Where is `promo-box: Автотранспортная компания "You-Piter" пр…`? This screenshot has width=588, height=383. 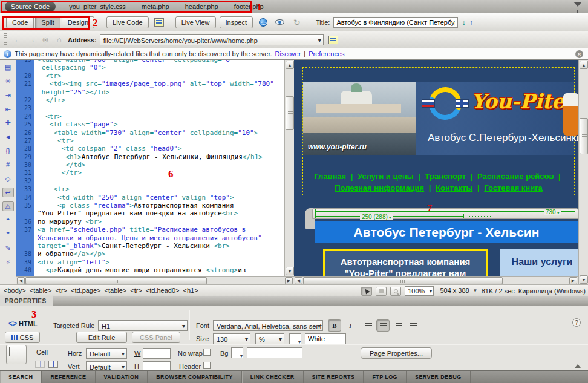 promo-box: Автотранспортная компания "You-Piter" пр… is located at coordinates (405, 263).